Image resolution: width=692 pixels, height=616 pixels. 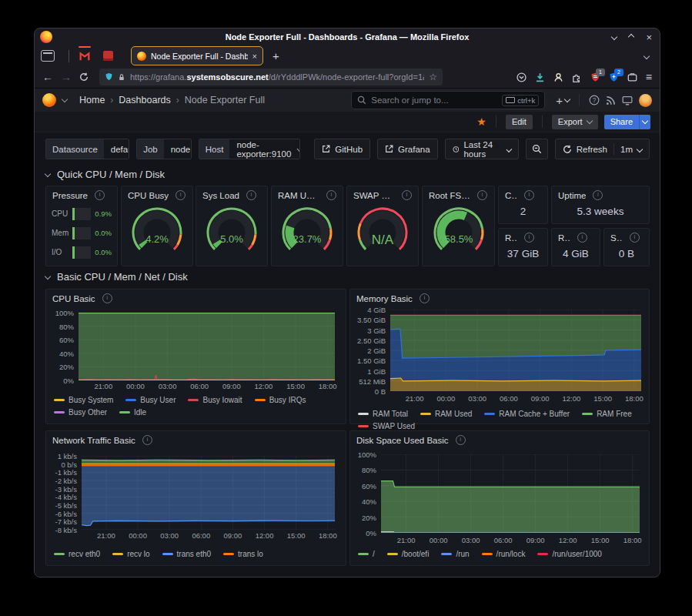 What do you see at coordinates (132, 413) in the screenshot?
I see `legend-item: Idle` at bounding box center [132, 413].